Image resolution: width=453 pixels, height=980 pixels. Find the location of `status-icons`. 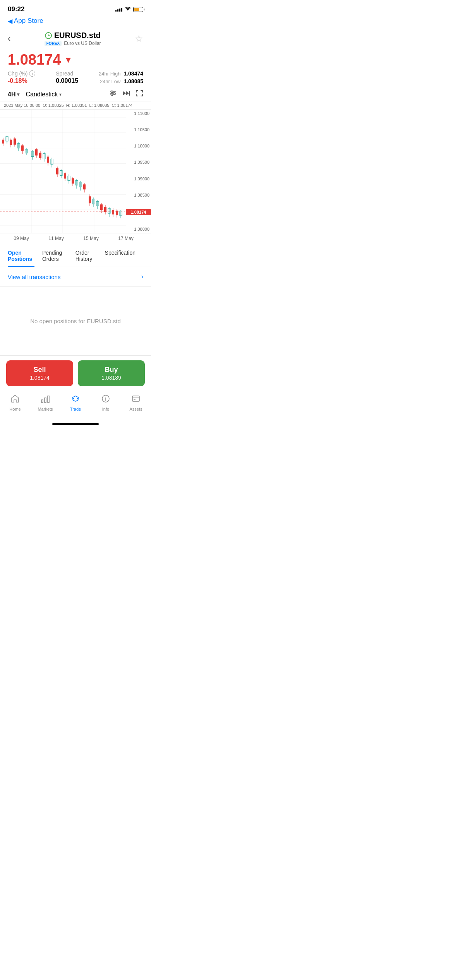

status-icons is located at coordinates (129, 9).